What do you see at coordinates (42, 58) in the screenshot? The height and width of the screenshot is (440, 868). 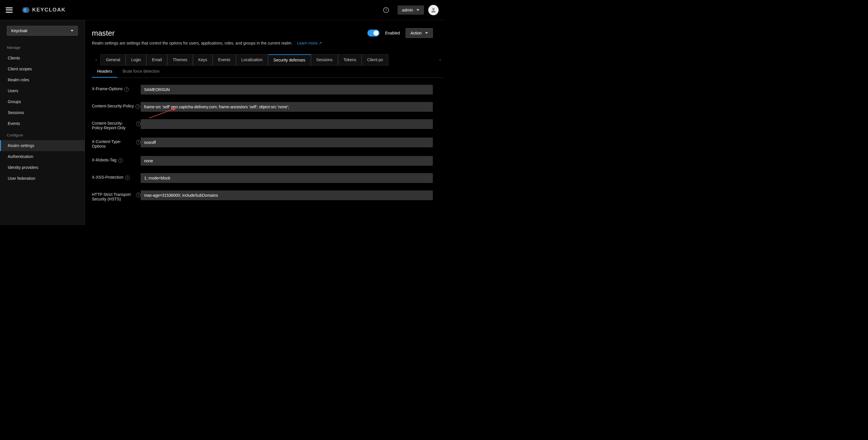 I see `sidebar-item-clients: Clients` at bounding box center [42, 58].